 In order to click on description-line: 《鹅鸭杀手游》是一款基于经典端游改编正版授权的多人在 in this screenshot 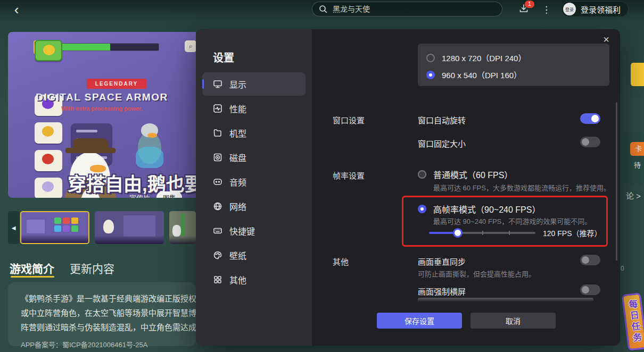, I will do `click(109, 299)`.